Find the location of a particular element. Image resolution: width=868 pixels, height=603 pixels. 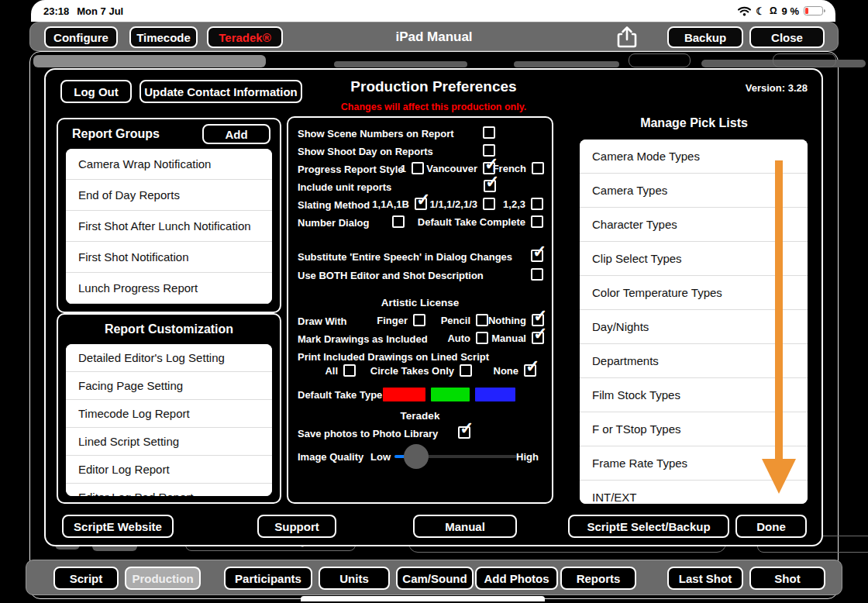

setting-label: Image Quality is located at coordinates (330, 457).